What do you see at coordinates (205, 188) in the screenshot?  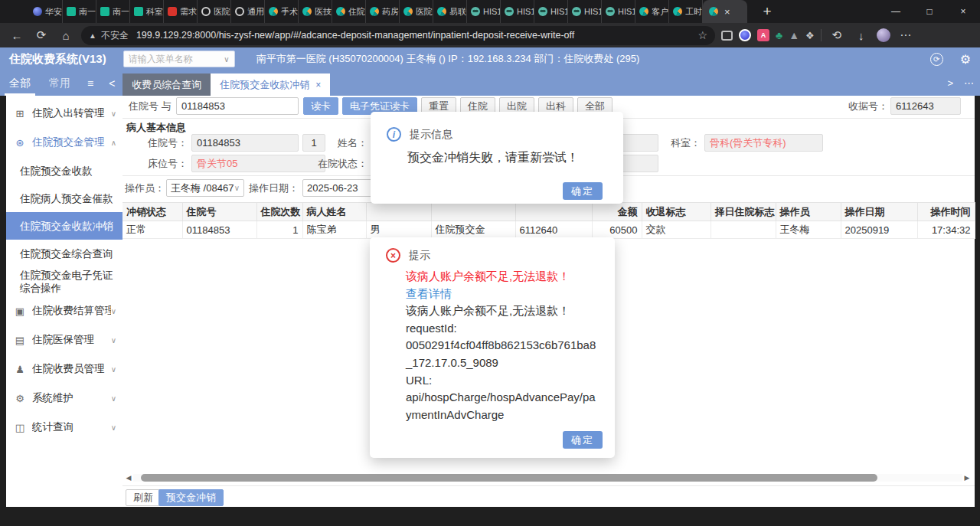 I see `operator-select: 王冬梅 /08467 ∨` at bounding box center [205, 188].